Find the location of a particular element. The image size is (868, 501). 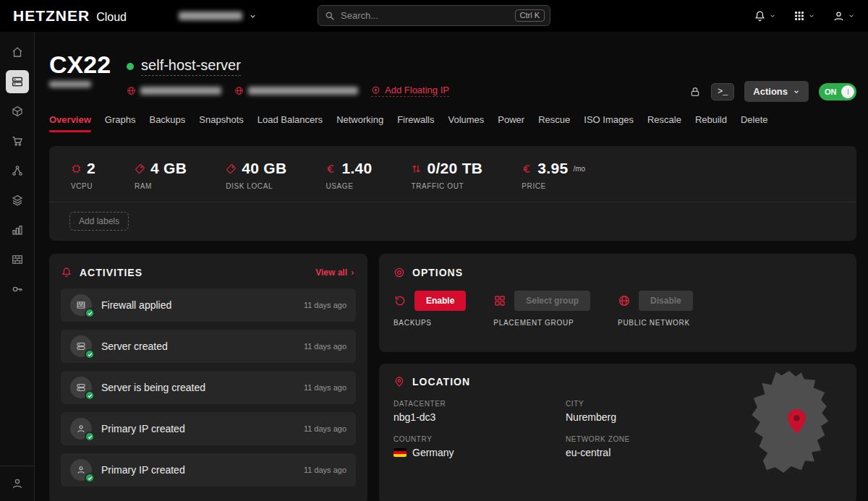

power-toggle: ON is located at coordinates (838, 92).